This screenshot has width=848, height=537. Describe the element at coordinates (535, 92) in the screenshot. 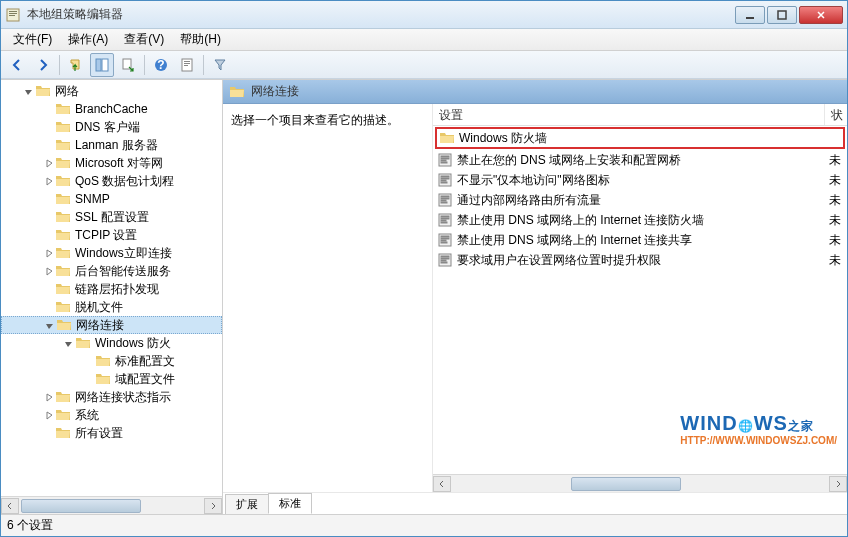

I see `detail-header: 网络连接` at that location.